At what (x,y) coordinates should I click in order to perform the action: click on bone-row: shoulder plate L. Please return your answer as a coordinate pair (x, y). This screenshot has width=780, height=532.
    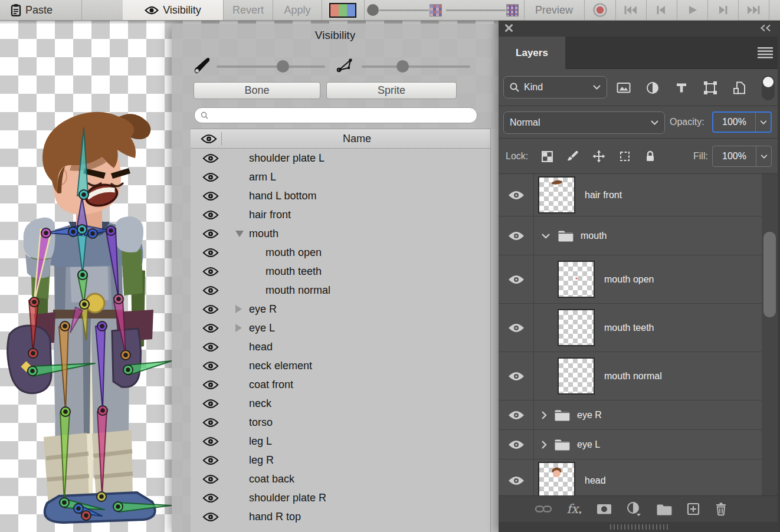
    Looking at the image, I should click on (340, 158).